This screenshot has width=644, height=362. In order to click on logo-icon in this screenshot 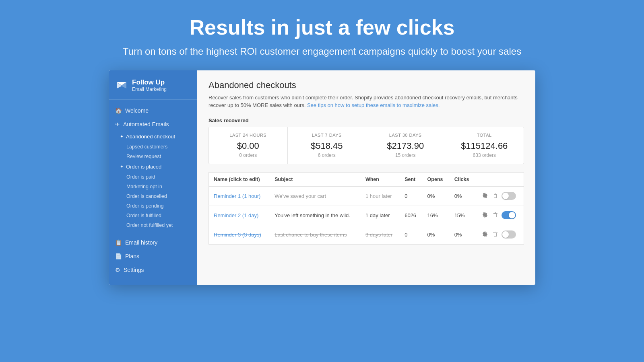, I will do `click(122, 85)`.